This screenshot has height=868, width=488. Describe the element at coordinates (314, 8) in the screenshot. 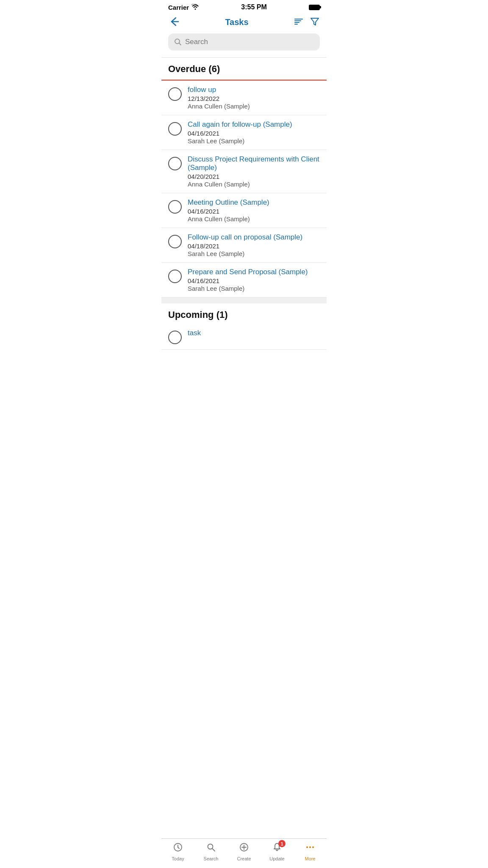

I see `battery-container` at that location.